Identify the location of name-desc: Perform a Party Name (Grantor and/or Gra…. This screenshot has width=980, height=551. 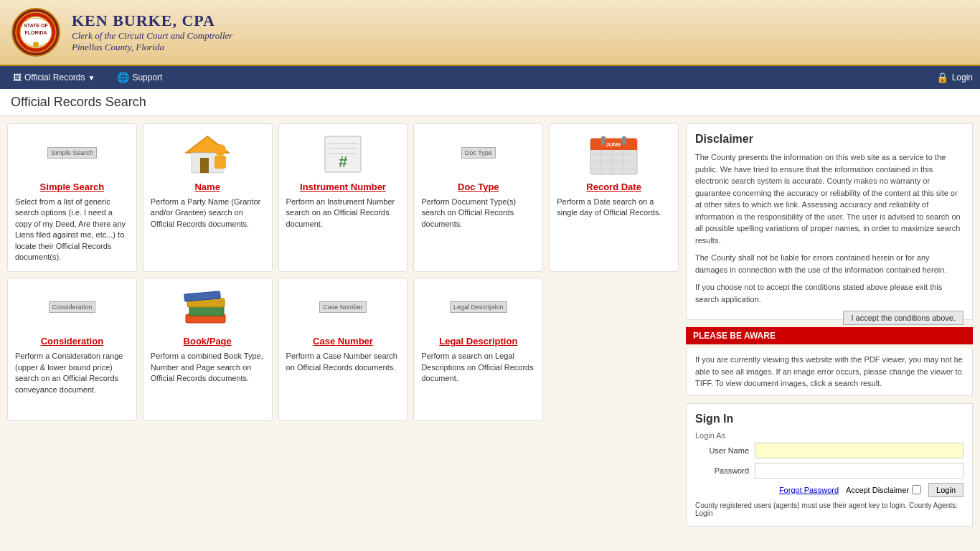
(208, 213).